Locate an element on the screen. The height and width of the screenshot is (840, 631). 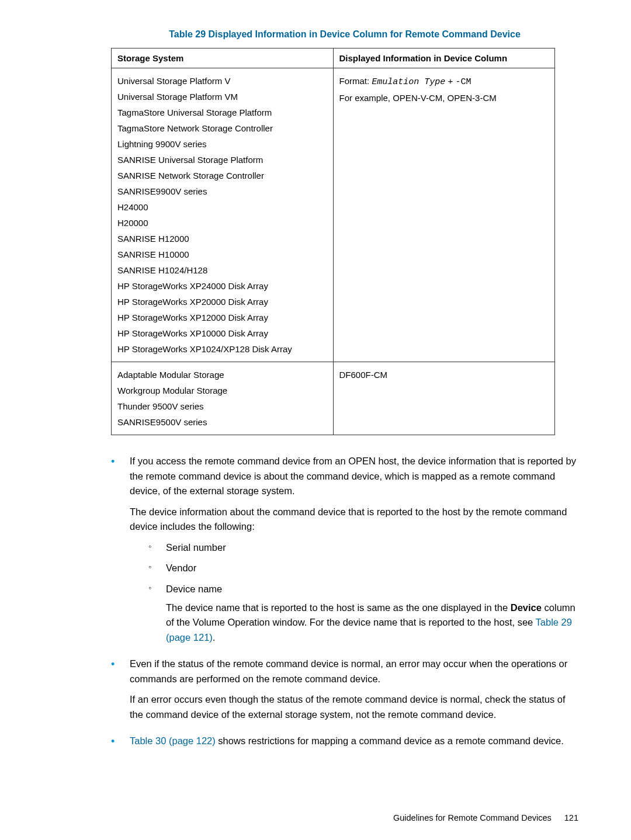
table-header-storage: Storage System is located at coordinates (223, 58).